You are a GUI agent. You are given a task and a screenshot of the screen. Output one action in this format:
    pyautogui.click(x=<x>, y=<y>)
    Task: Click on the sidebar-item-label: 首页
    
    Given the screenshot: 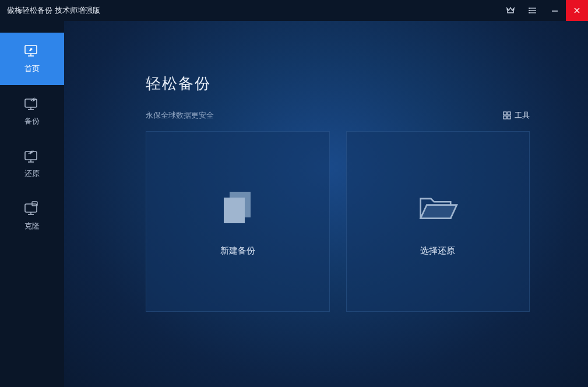 What is the action you would take?
    pyautogui.click(x=32, y=69)
    